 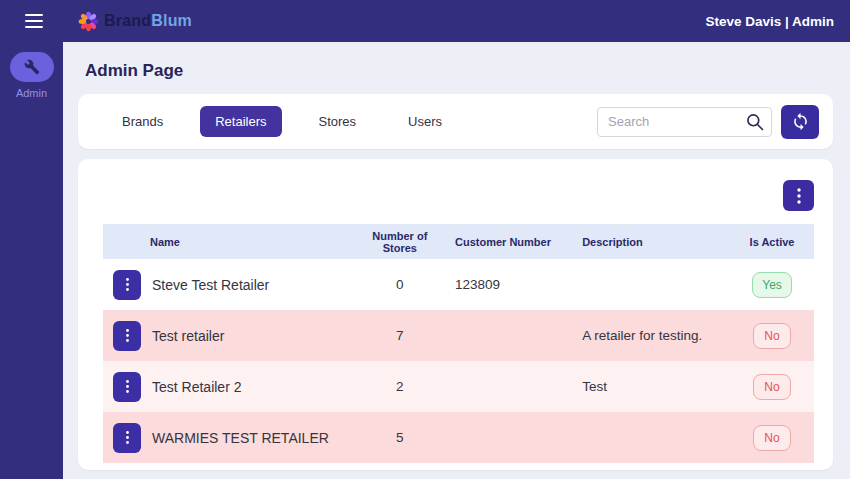 I want to click on table-row: Test Retailer 2 2 Test No, so click(x=458, y=386).